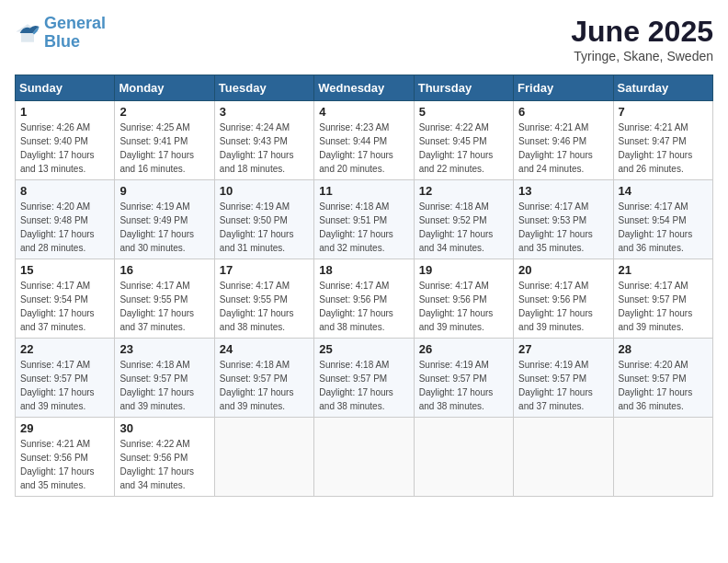 Image resolution: width=728 pixels, height=563 pixels. Describe the element at coordinates (164, 350) in the screenshot. I see `day-number: 23` at that location.